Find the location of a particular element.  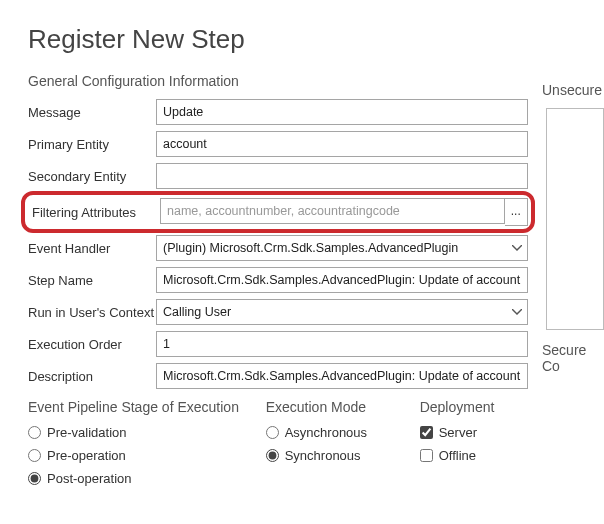

label-primary-entity: Primary Entity is located at coordinates (92, 144).